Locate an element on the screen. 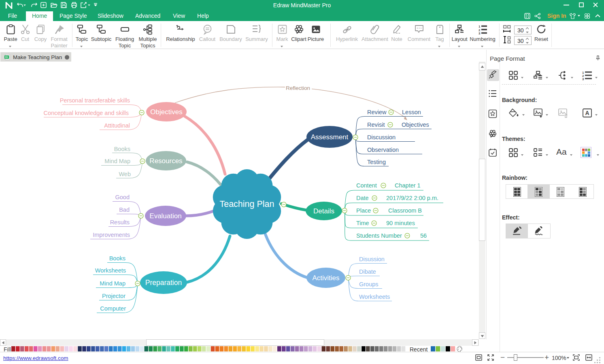  svg-text: Revisit is located at coordinates (376, 125).